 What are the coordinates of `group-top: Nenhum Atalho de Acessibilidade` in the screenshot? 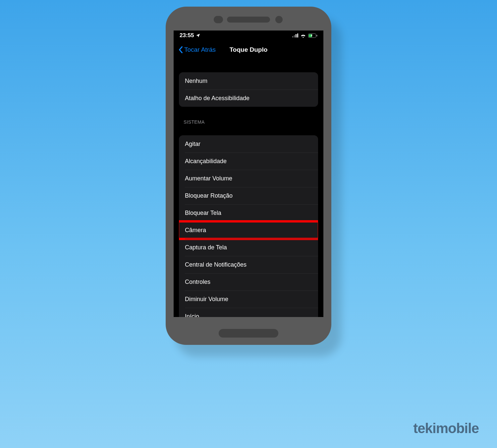 It's located at (248, 90).